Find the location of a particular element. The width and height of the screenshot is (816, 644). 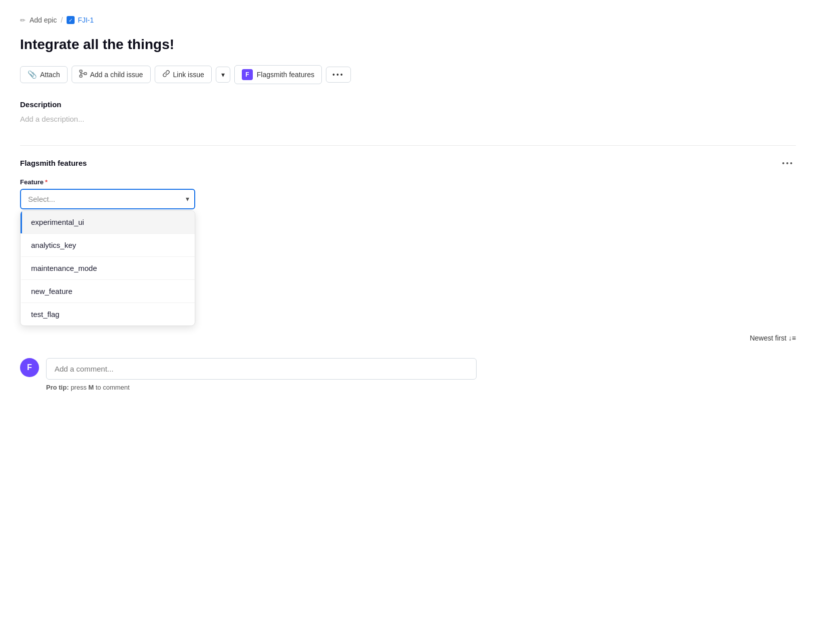

breadcrumb-epic-label: Add epic is located at coordinates (43, 20).